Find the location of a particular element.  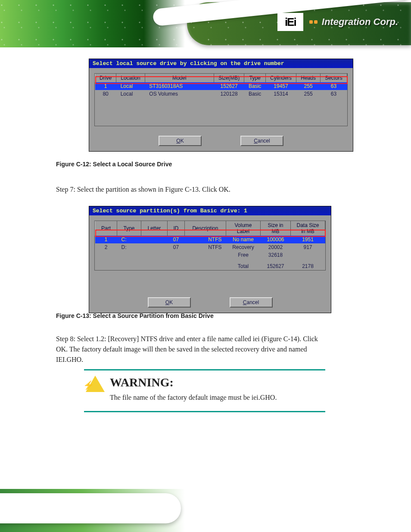

drive-table-wrap: Drive Location Model Size(MB) Type Cylin… is located at coordinates (221, 100).